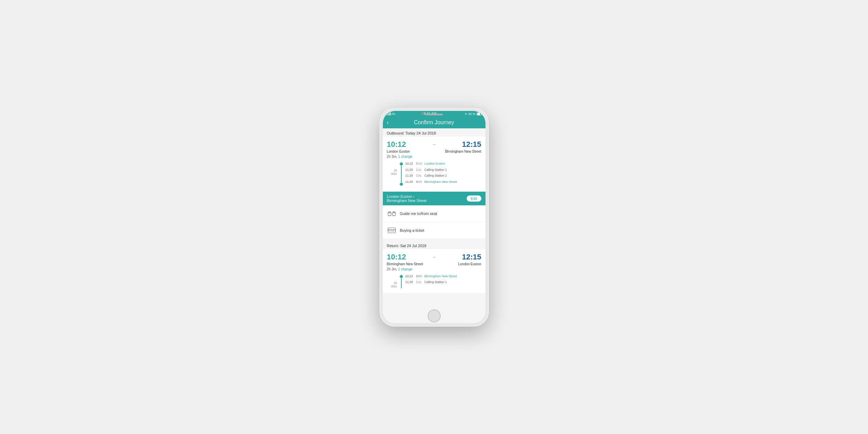  I want to click on outbound-duration: 2h 3m,, so click(393, 157).